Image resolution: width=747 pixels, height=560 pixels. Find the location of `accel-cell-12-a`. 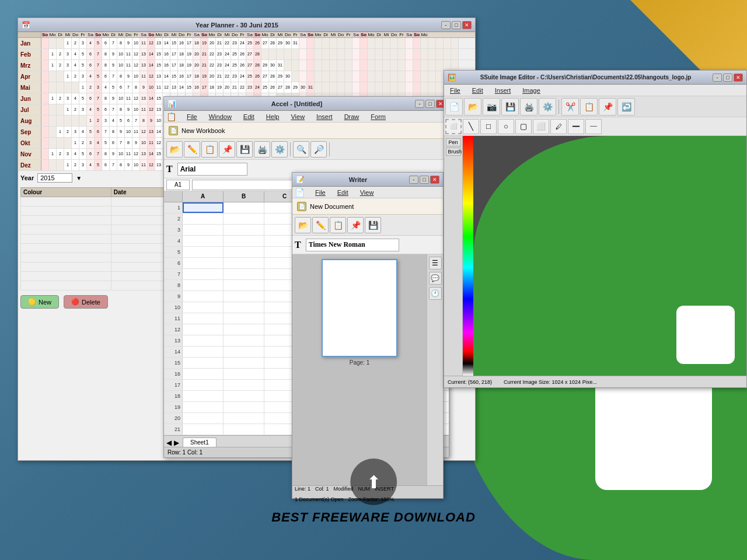

accel-cell-12-a is located at coordinates (203, 330).